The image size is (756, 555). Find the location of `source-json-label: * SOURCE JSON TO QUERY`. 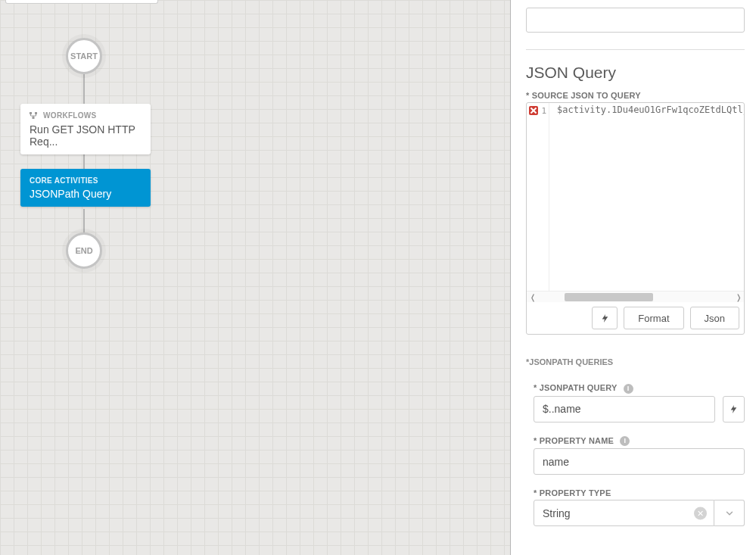

source-json-label: * SOURCE JSON TO QUERY is located at coordinates (636, 95).